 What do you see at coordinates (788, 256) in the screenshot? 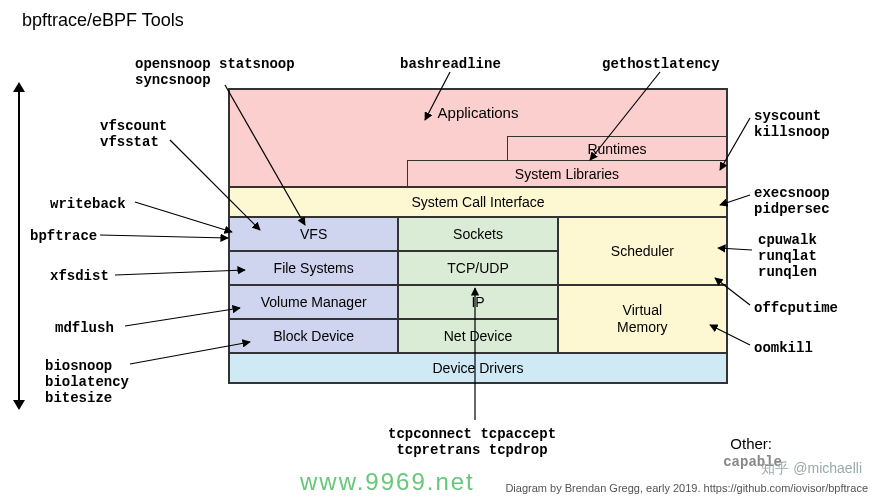
I see `tool-cpuwalk: cpuwalk runqlat runqlen` at bounding box center [788, 256].